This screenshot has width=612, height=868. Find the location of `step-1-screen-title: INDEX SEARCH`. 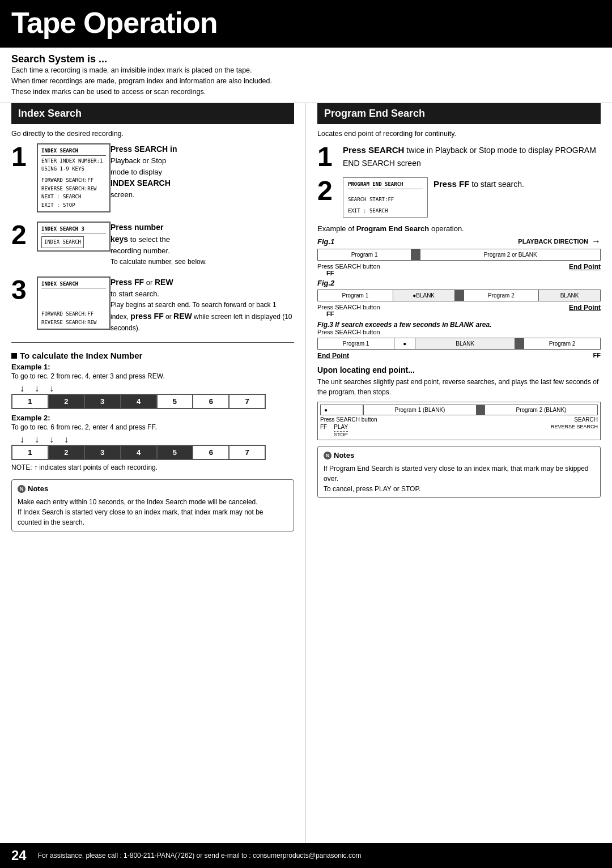

step-1-screen-title: INDEX SEARCH is located at coordinates (74, 151).